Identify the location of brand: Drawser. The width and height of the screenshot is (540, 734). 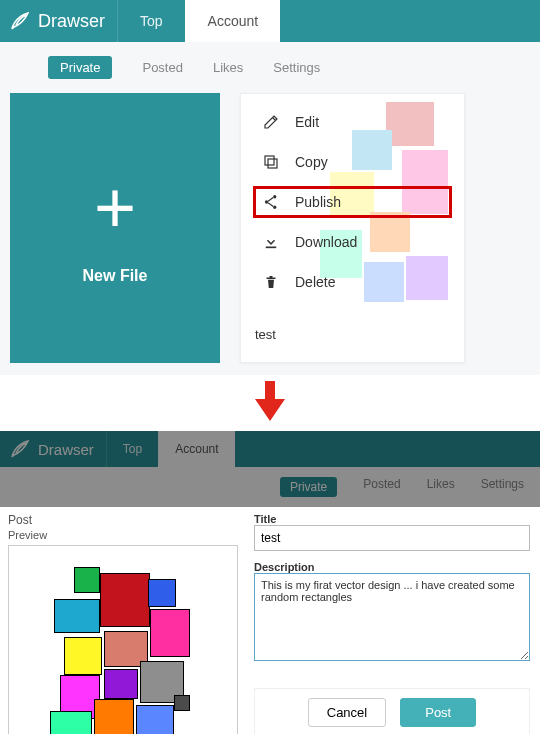
(58, 21).